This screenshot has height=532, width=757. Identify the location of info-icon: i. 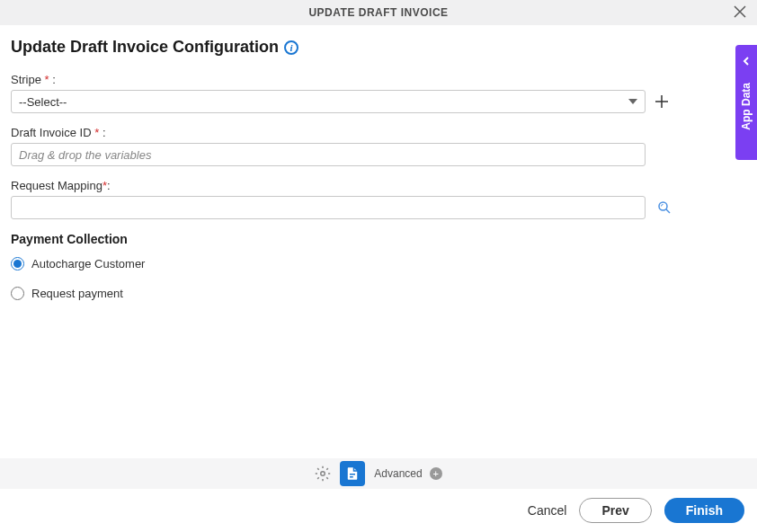
(291, 48).